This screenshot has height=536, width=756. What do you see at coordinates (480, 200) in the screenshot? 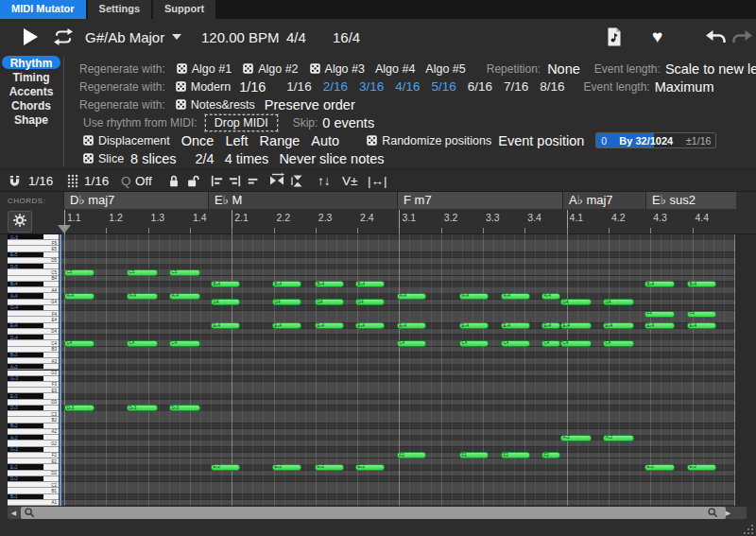
I see `chord-segment-f-m7: F m7` at bounding box center [480, 200].